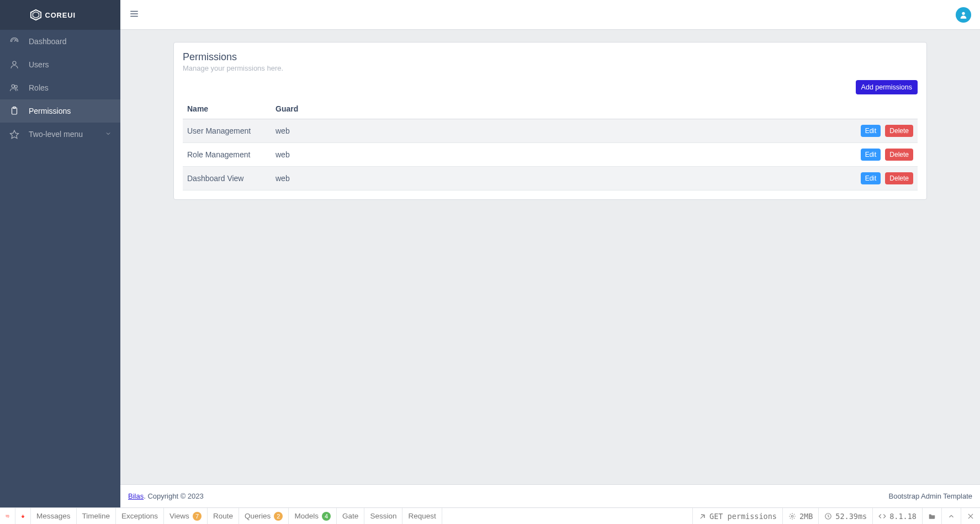  What do you see at coordinates (60, 254) in the screenshot?
I see `sidebar: COREUI DashboardUsersRolesPermissionsTwo…` at bounding box center [60, 254].